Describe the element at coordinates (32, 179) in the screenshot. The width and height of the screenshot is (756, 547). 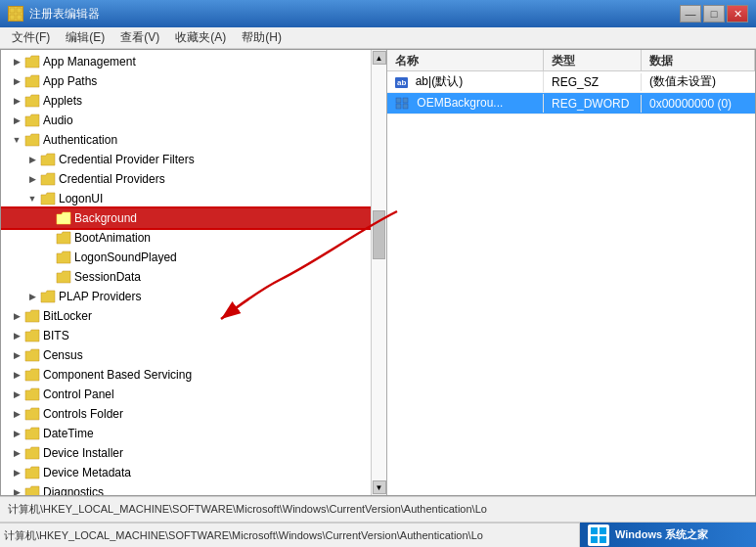
I see `tree-arrow-cp` at that location.